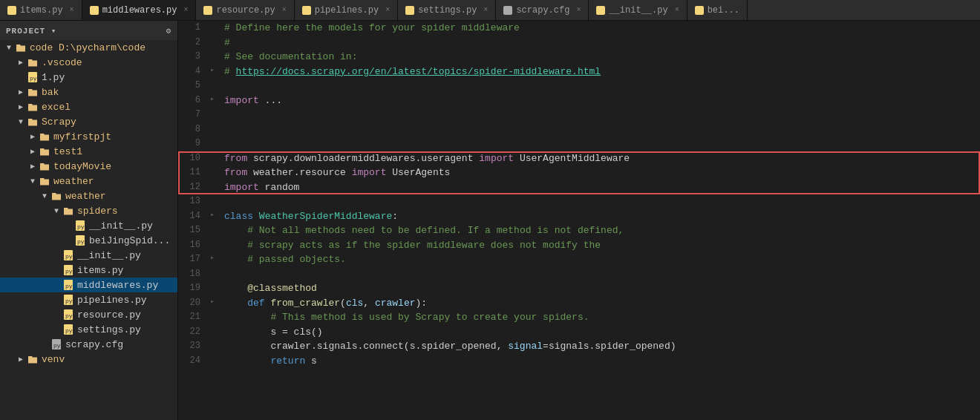 This screenshot has width=980, height=420. I want to click on code-line-13: 13, so click(579, 202).